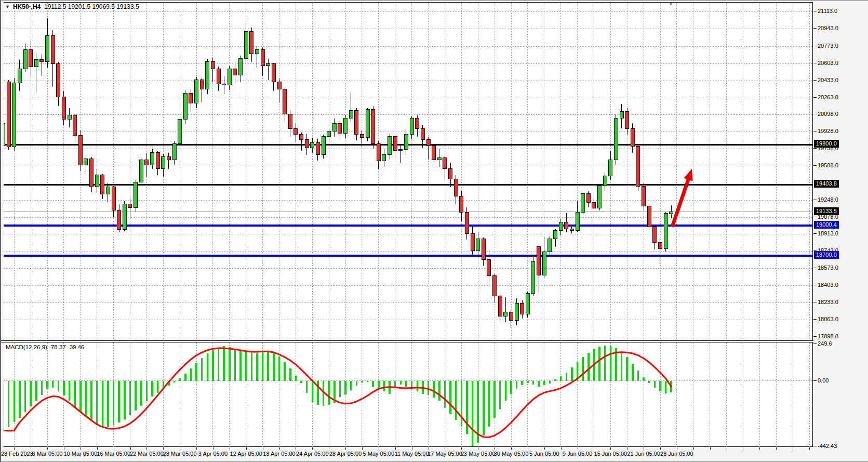 The image size is (868, 462). I want to click on price-badge-blue: 18700.0, so click(826, 255).